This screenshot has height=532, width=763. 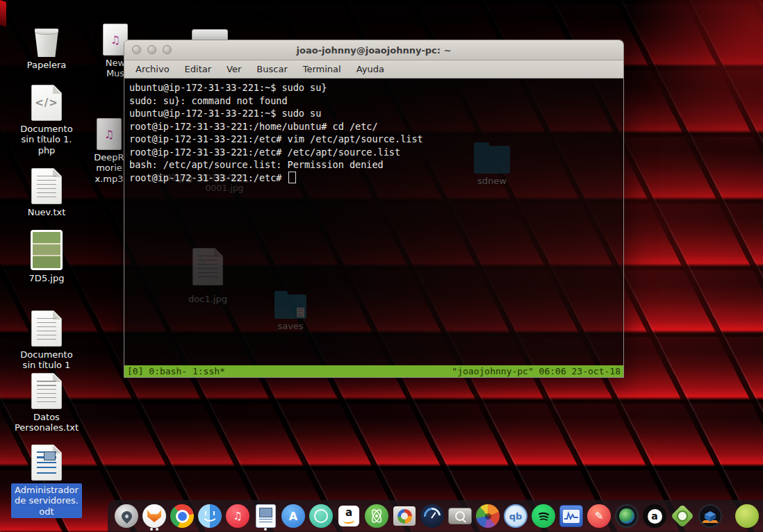 I want to click on desktop-icon-documento: Documento sin título 1, so click(x=47, y=340).